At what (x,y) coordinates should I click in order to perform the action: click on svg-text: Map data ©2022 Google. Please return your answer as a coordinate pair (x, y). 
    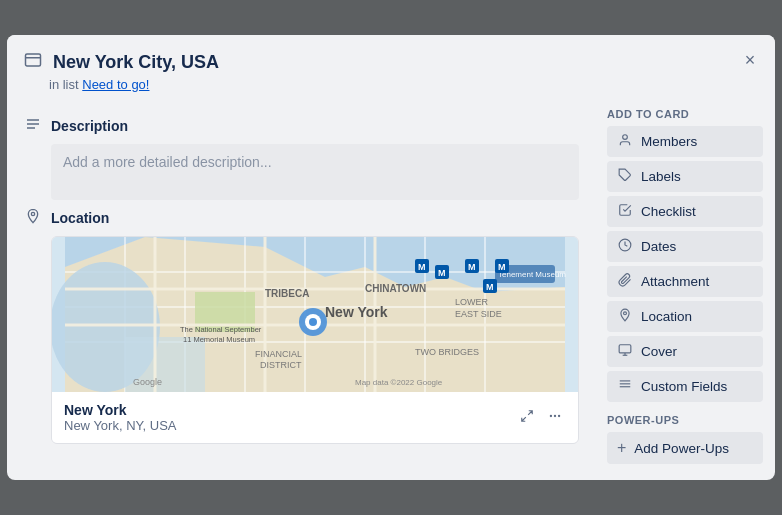
    Looking at the image, I should click on (399, 382).